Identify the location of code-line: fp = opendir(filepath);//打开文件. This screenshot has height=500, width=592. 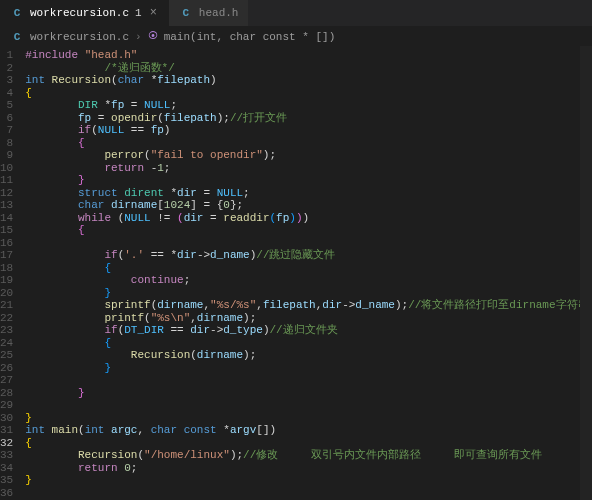
(308, 118).